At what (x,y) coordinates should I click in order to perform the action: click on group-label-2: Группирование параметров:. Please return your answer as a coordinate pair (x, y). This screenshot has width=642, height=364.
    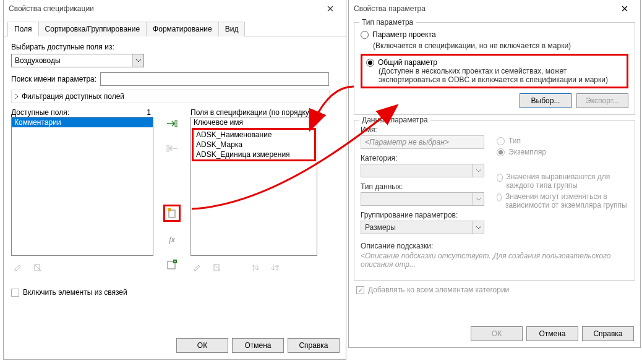
    Looking at the image, I should click on (426, 215).